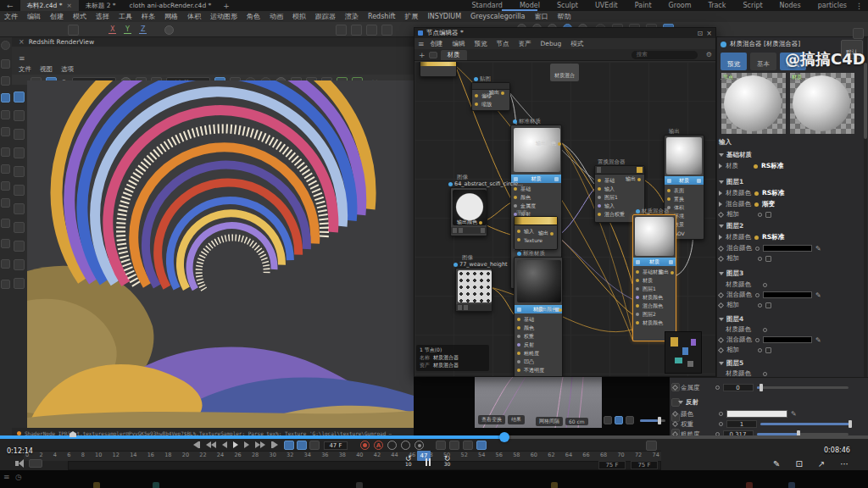  I want to click on group-layer3: 图层3, so click(731, 274).